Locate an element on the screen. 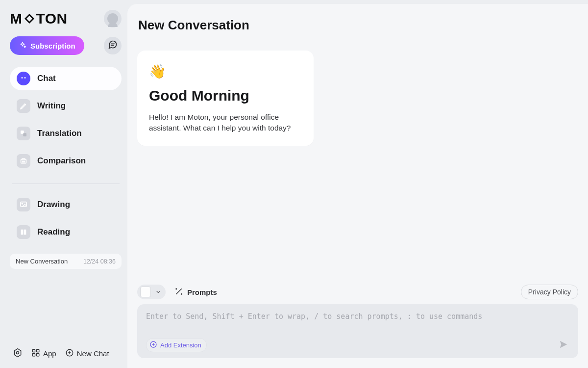  greeting-card: 👋 Good Morning Hello! I am Moton, your p… is located at coordinates (225, 98).